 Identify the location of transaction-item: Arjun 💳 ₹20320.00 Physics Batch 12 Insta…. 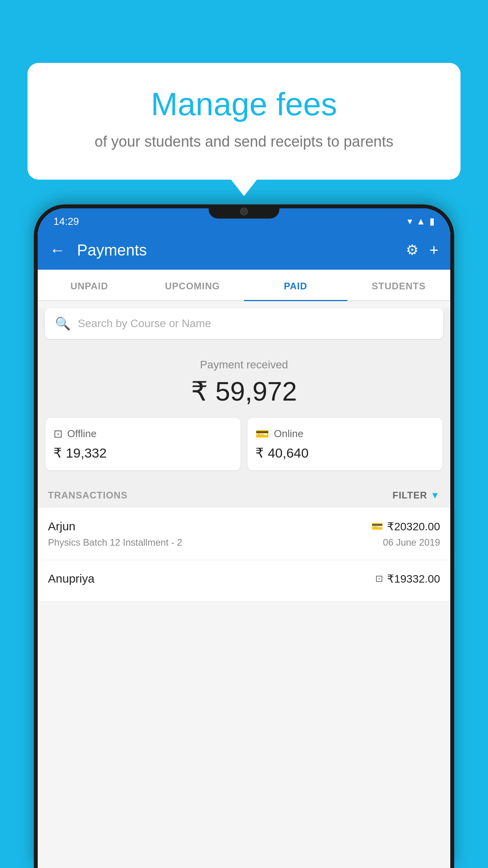
(244, 534).